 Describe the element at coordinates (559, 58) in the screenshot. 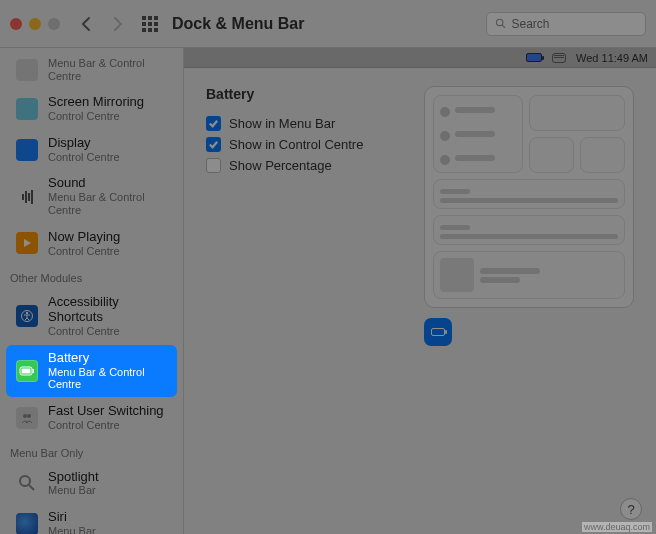

I see `control-centre-menubar-icon` at that location.